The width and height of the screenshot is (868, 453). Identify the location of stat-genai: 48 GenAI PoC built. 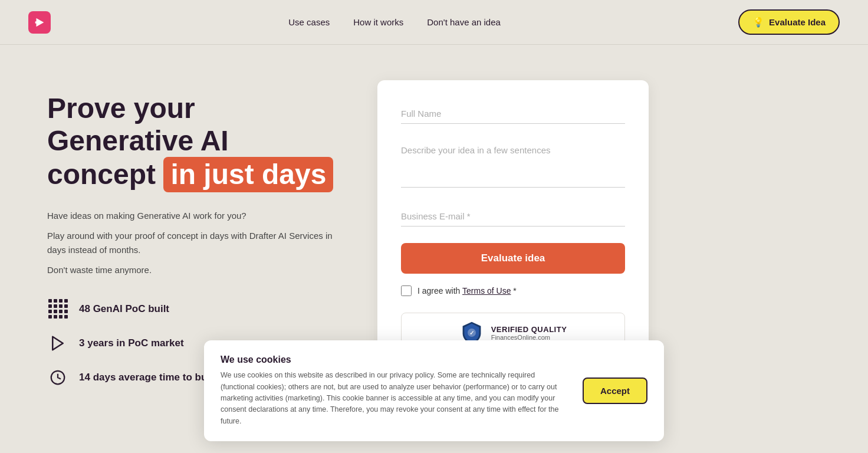
(195, 309).